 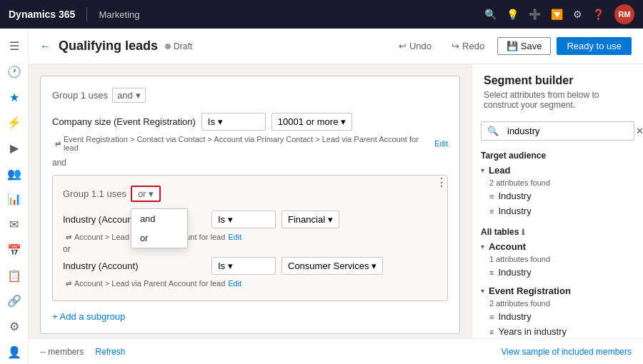 I want to click on search-input, so click(x=567, y=131).